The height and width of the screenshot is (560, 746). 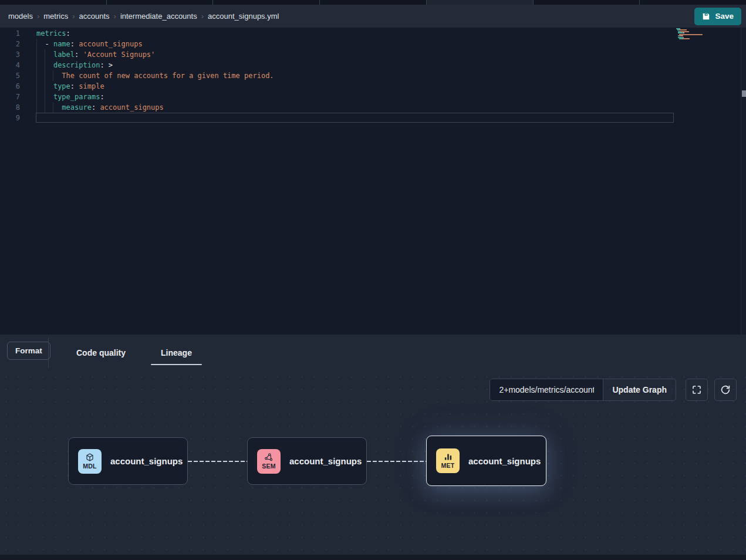 What do you see at coordinates (243, 16) in the screenshot?
I see `breadcrumb-item: account_signups.yml` at bounding box center [243, 16].